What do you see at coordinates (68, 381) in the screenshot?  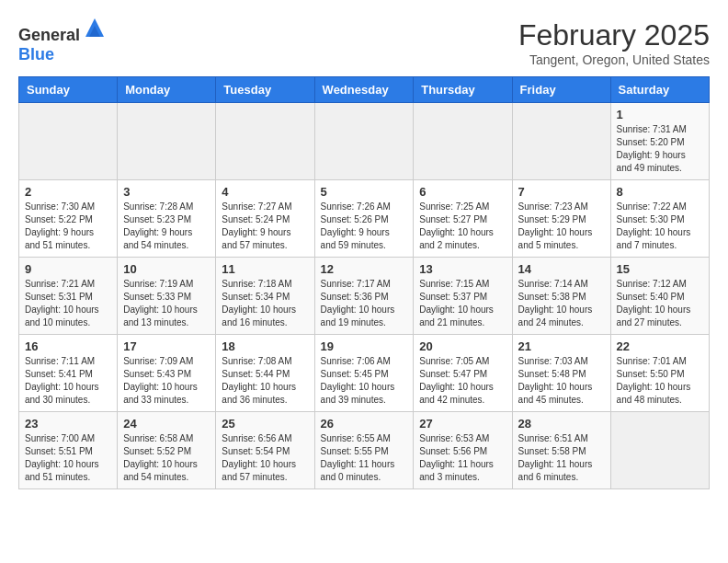 I see `day-info: Sunrise: 7:11 AM Sunset: 5:41 PM Dayligh…` at bounding box center [68, 381].